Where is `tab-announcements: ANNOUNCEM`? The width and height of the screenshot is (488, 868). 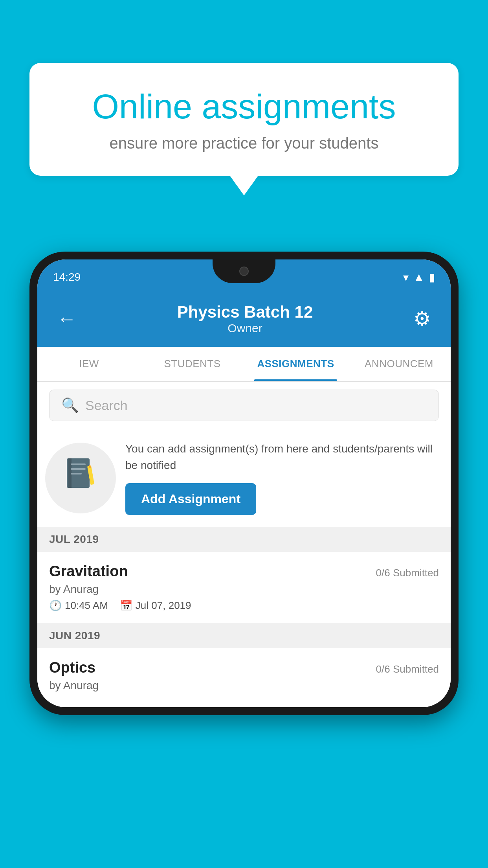 tab-announcements: ANNOUNCEM is located at coordinates (399, 364).